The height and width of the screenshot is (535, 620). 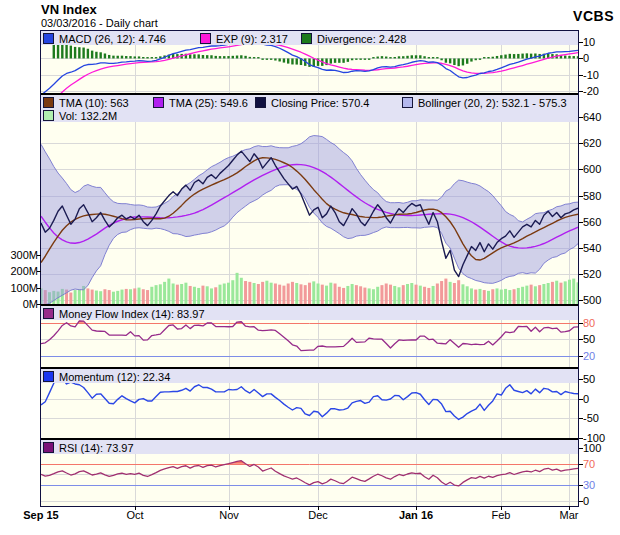 What do you see at coordinates (310, 473) in the screenshot?
I see `panel-rsi: RSI (14): 73.97` at bounding box center [310, 473].